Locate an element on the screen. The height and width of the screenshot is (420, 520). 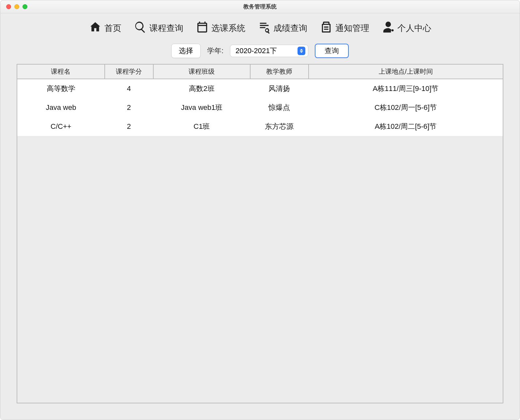
close-window-button is located at coordinates (8, 7).